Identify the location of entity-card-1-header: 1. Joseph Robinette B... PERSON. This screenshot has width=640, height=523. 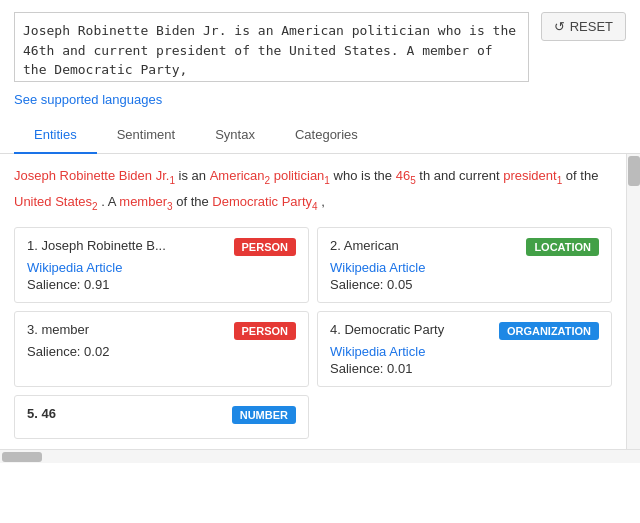
(162, 247).